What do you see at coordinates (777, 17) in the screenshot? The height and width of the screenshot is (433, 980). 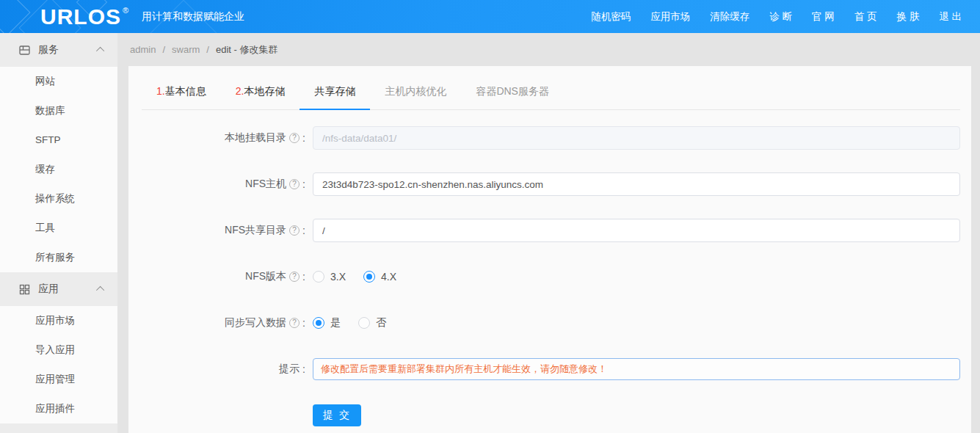 I see `top-menu: 随机密码 应用市场 清除缓存 诊 断 官 网 首 页 换 肤 退 出` at bounding box center [777, 17].